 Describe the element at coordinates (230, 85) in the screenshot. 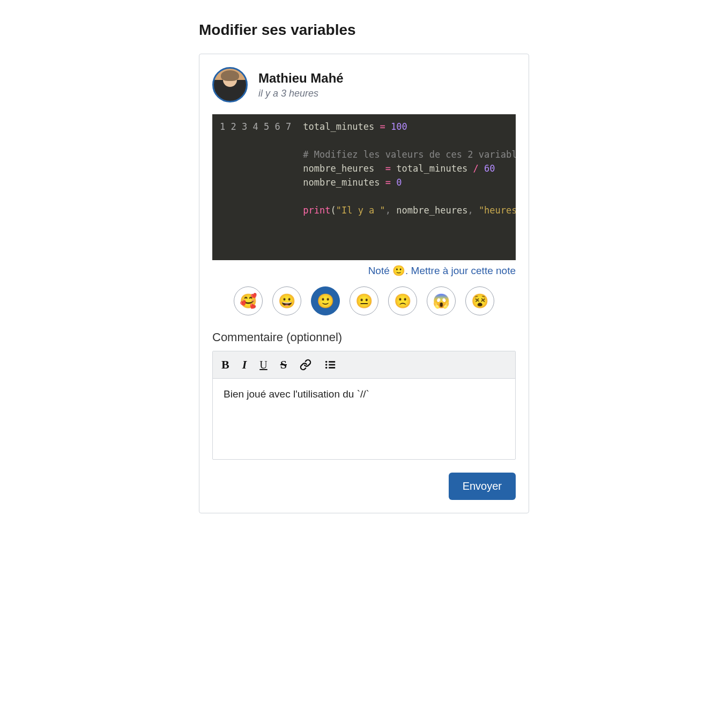

I see `avatar` at that location.